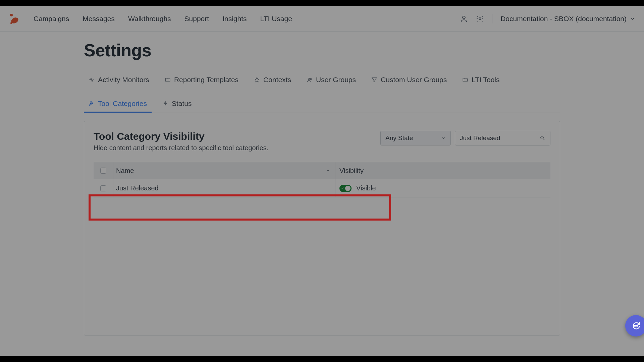  I want to click on table-row: Just Released ✓ Visible, so click(322, 188).